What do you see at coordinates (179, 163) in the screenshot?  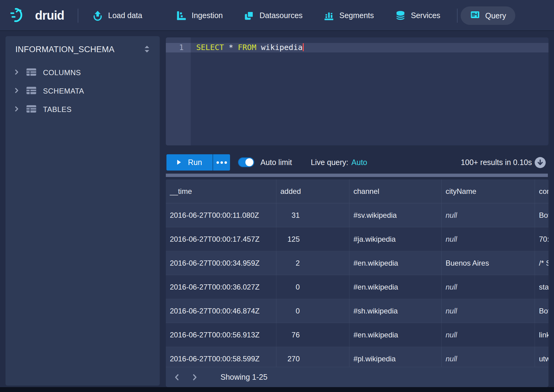 I see `play-icon` at bounding box center [179, 163].